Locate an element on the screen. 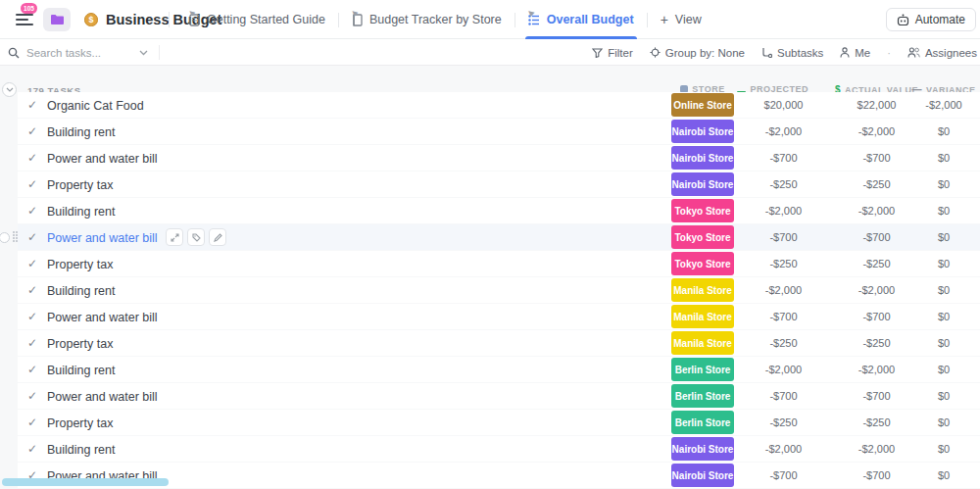 Image resolution: width=980 pixels, height=489 pixels. tag-icon is located at coordinates (196, 237).